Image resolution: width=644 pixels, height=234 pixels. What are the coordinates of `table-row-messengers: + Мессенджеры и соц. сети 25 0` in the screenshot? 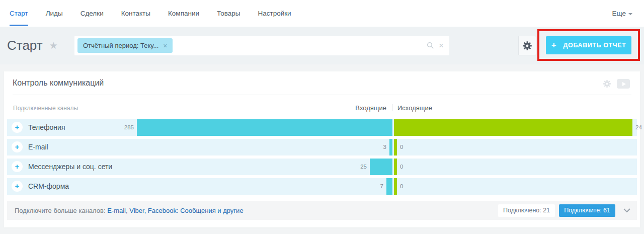 It's located at (322, 167).